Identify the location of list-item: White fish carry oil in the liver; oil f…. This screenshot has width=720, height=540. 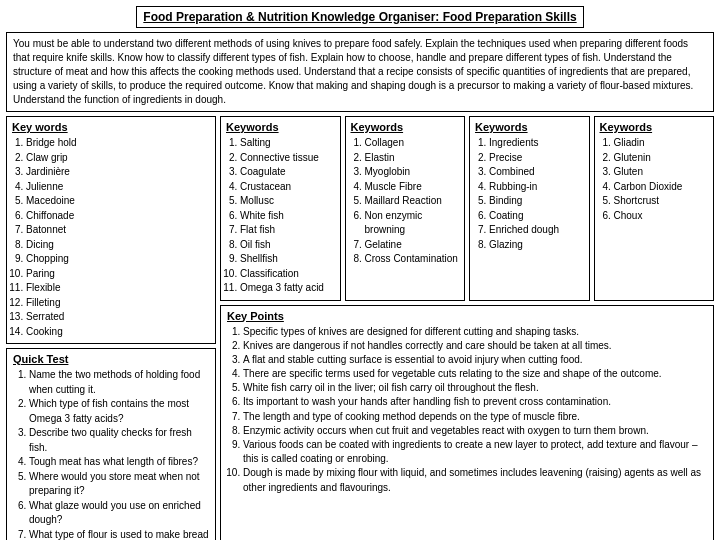
(475, 388).